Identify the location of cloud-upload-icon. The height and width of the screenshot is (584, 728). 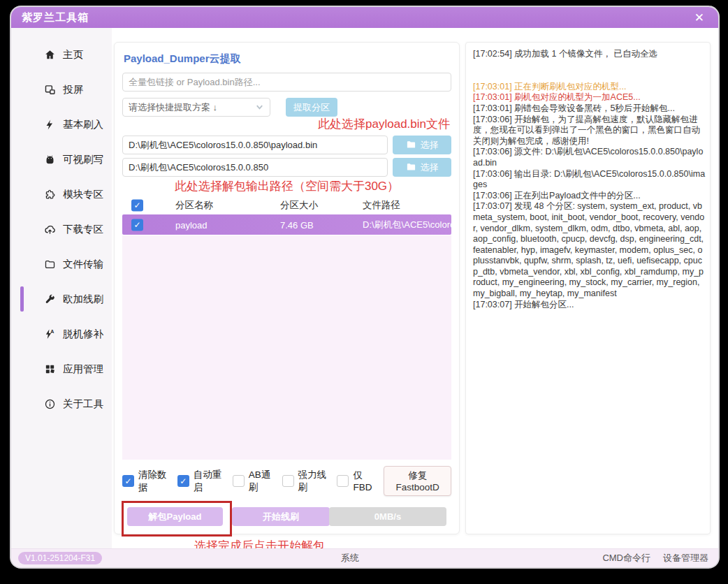
(50, 229).